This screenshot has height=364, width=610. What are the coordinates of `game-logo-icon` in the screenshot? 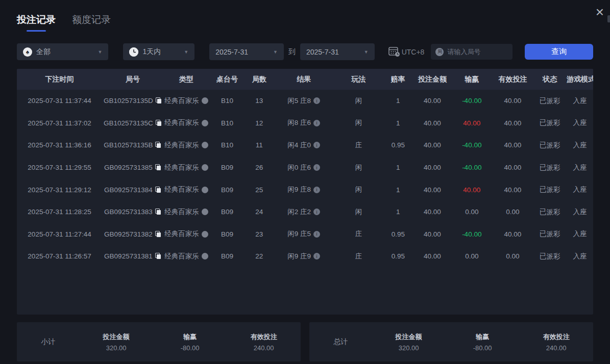 It's located at (205, 256).